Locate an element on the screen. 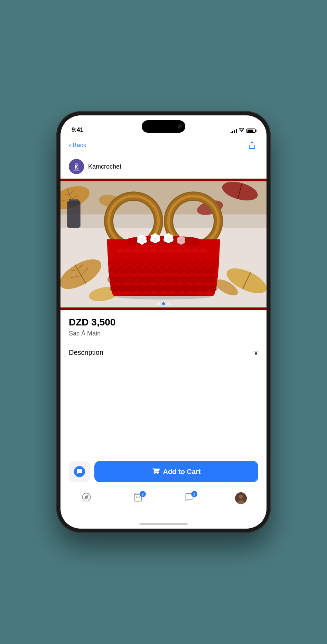 The height and width of the screenshot is (644, 327). add-to-cart-label: Add to Cart is located at coordinates (182, 472).